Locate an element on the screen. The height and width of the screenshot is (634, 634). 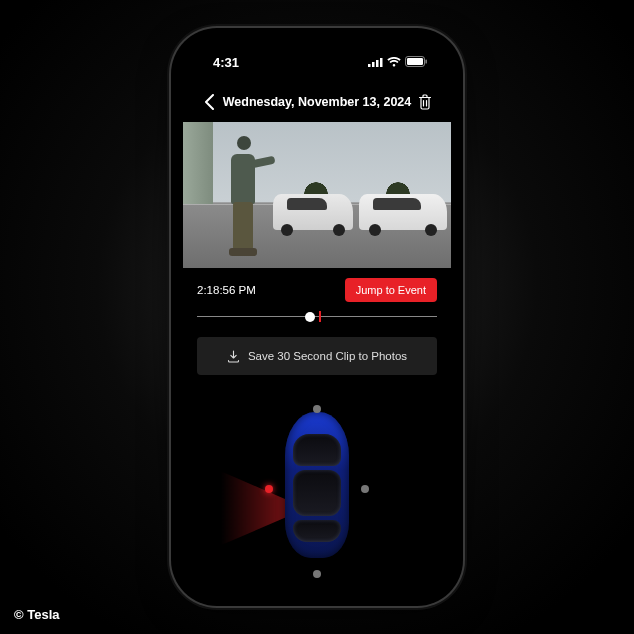
camera-front is located at coordinates (317, 409).